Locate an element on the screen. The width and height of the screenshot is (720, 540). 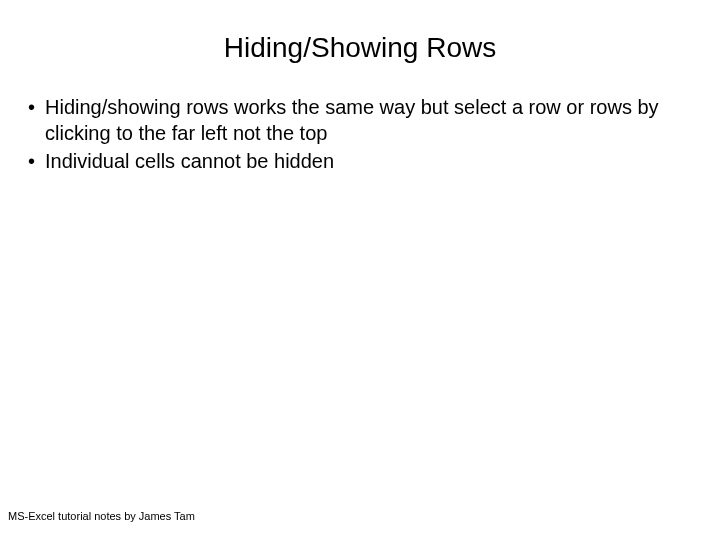
list-item: • Individual cells cannot be hidden is located at coordinates (354, 161).